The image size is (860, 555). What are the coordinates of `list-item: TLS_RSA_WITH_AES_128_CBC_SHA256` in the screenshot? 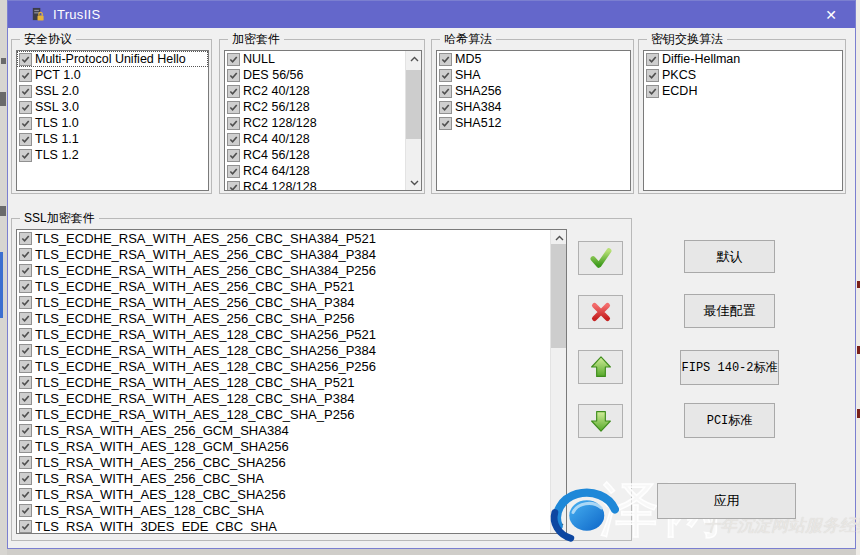 It's located at (292, 494).